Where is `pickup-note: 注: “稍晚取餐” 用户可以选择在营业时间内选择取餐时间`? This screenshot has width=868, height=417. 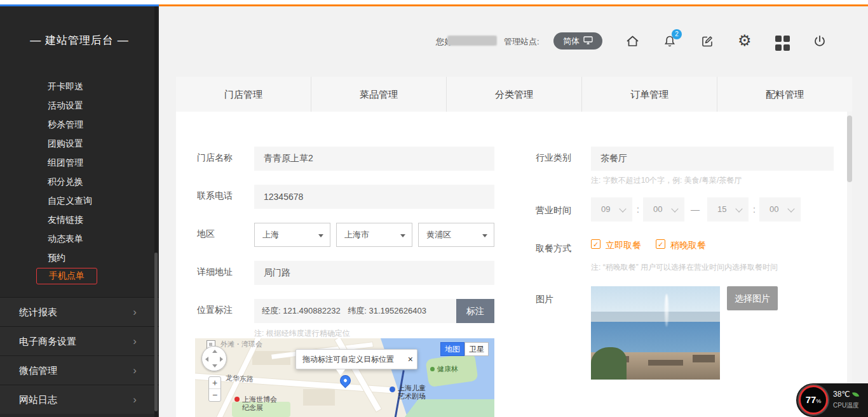
pickup-note: 注: “稍晚取餐” 用户可以选择在营业时间内选择取餐时间 is located at coordinates (684, 268).